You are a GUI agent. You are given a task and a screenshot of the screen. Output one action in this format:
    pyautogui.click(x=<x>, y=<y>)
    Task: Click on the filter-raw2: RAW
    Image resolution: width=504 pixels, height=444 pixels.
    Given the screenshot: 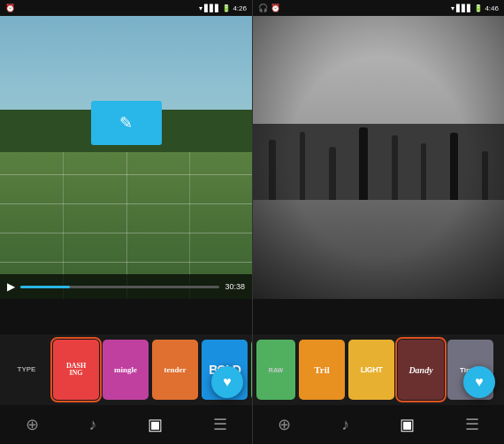 What is the action you would take?
    pyautogui.click(x=276, y=370)
    